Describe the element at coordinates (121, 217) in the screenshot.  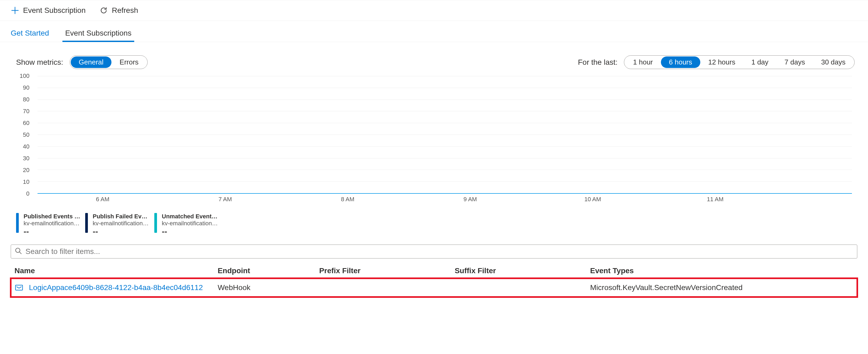
I see `legend-series-name: Publish Failed Event…` at that location.